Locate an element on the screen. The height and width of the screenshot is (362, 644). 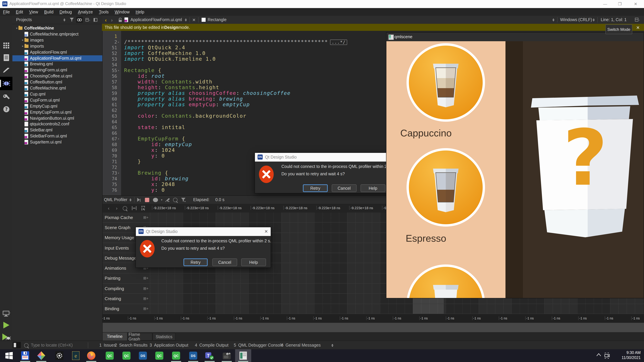
settings-app-icon is located at coordinates (60, 356).